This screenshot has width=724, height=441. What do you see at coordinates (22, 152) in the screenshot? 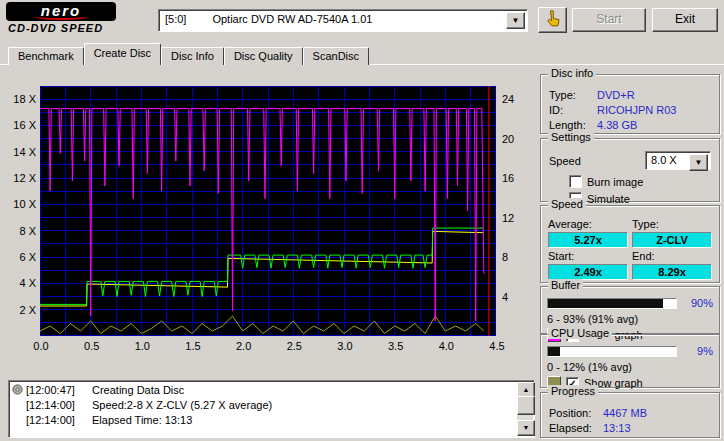
I see `y-axis-left-label: 14 X` at bounding box center [22, 152].